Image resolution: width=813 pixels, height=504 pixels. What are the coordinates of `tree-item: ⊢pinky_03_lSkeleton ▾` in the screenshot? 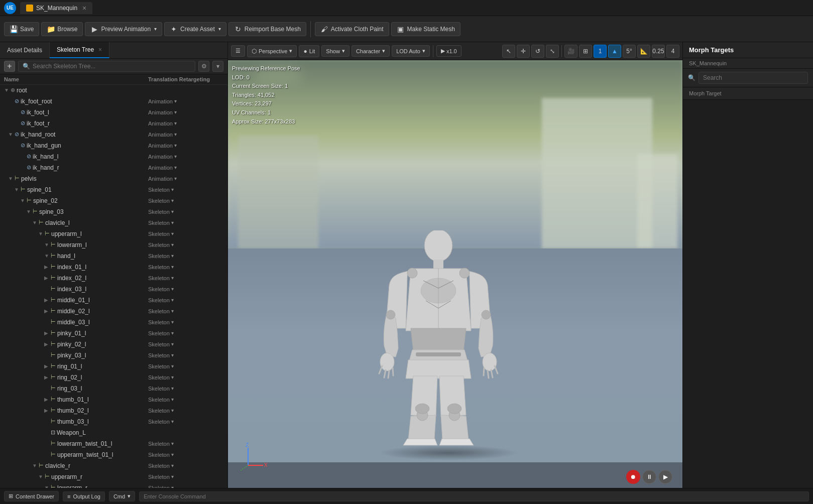 It's located at (113, 355).